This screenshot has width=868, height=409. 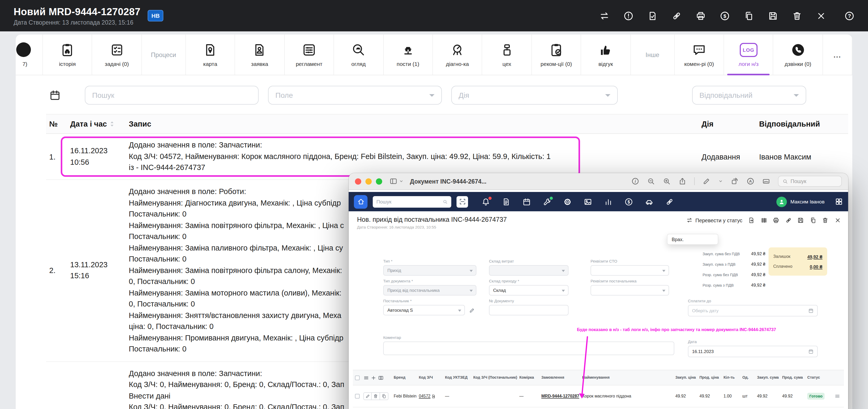 I want to click on tab-comments: комен-рі (0), so click(x=700, y=55).